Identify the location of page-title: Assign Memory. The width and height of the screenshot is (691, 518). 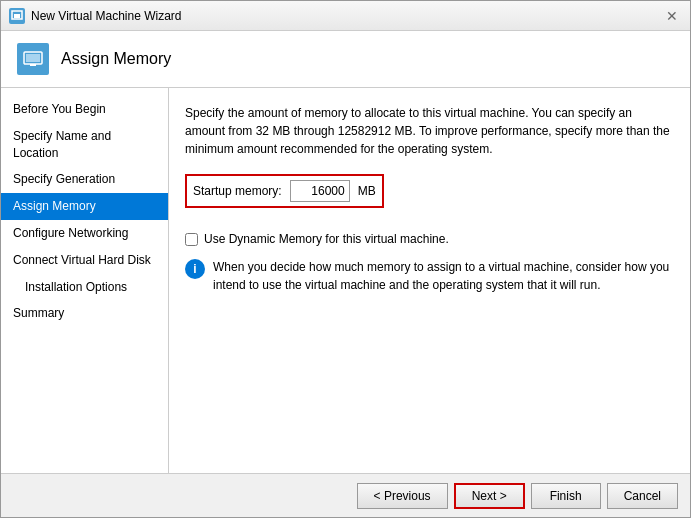
(116, 59).